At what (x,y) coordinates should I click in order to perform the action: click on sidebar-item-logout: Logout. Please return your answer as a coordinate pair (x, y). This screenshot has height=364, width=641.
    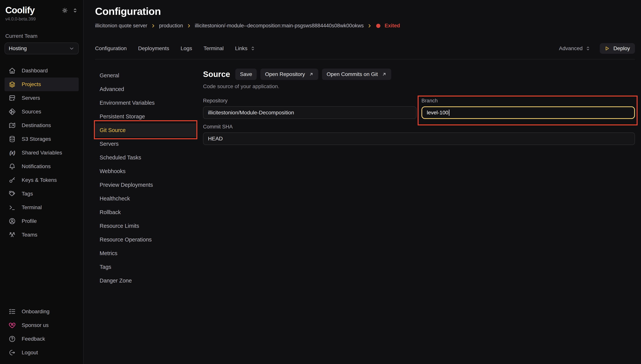
    Looking at the image, I should click on (42, 352).